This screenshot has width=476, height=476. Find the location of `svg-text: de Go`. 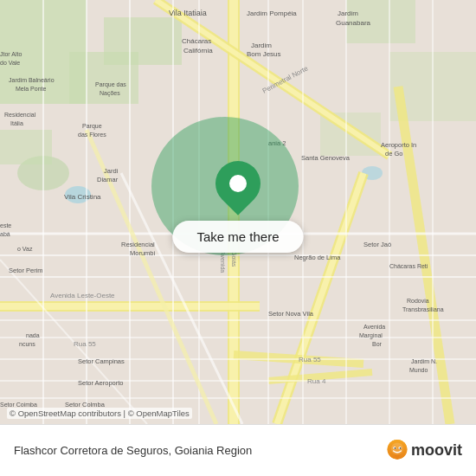

svg-text: de Go is located at coordinates (394, 154).